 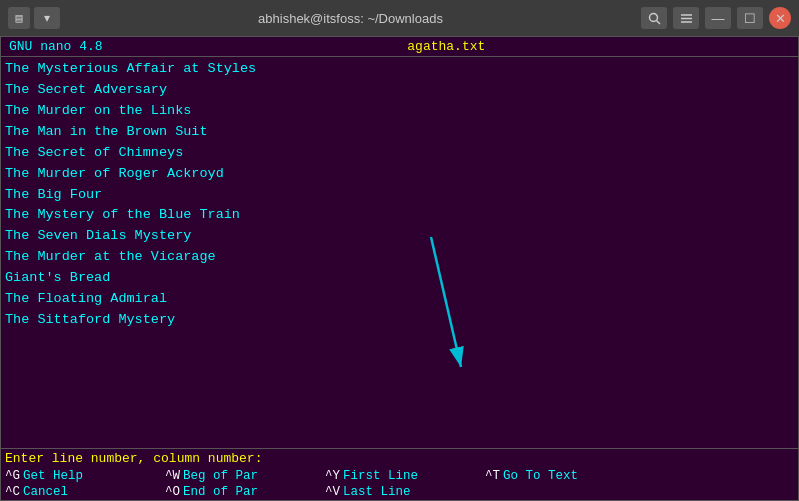 I want to click on content-line: The Murder of Roger Ackroyd, so click(x=400, y=174).